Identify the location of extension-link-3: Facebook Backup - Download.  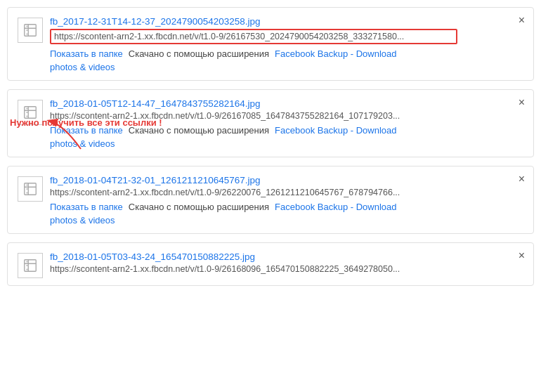
(336, 207).